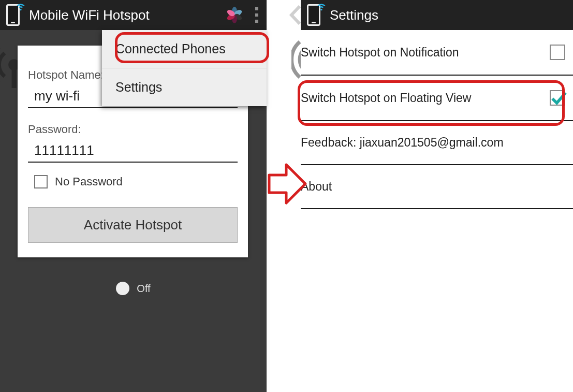 This screenshot has height=392, width=573. What do you see at coordinates (123, 16) in the screenshot?
I see `app-title: Mobile WiFi Hotspot` at bounding box center [123, 16].